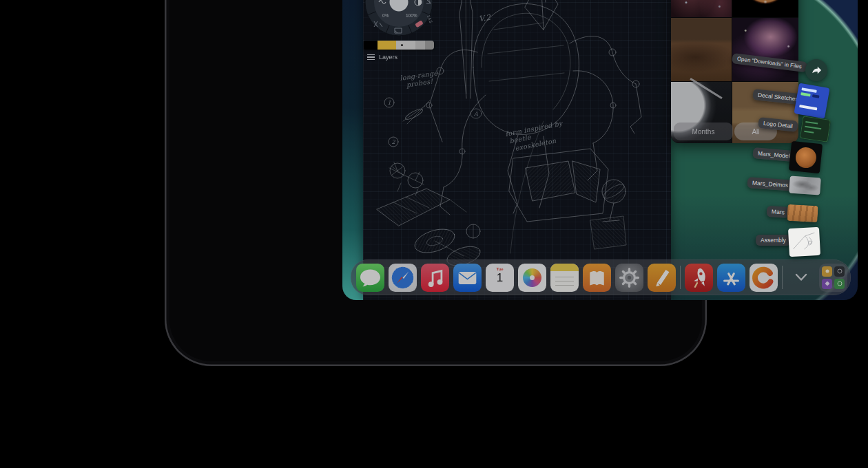 This screenshot has height=468, width=868. What do you see at coordinates (485, 19) in the screenshot?
I see `annotation-v2: V.2` at bounding box center [485, 19].